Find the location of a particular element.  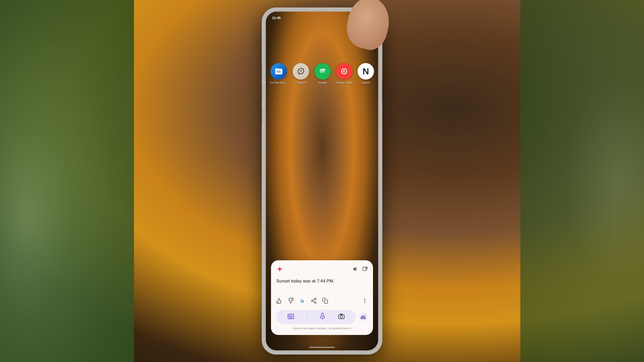

volume-down-button is located at coordinates (262, 115).